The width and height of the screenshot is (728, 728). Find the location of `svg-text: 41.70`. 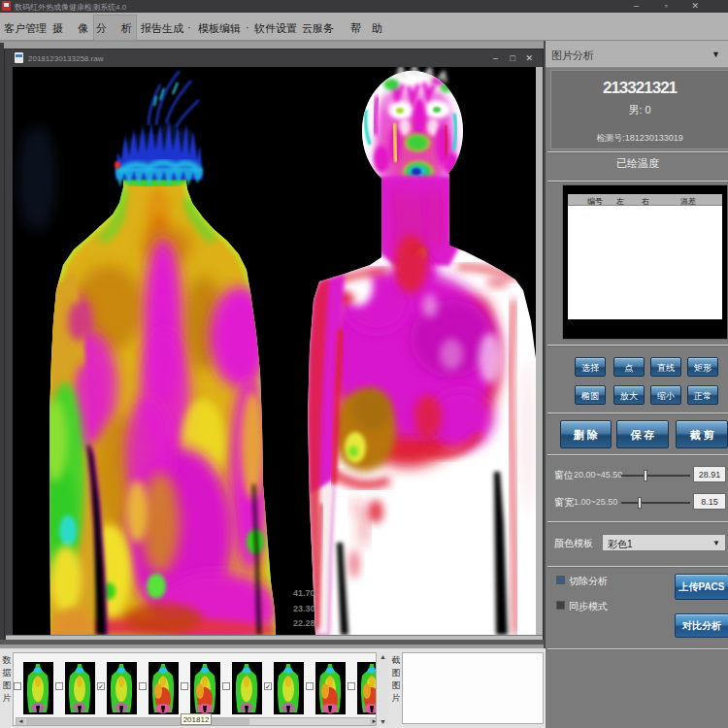

svg-text: 41.70 is located at coordinates (305, 593).